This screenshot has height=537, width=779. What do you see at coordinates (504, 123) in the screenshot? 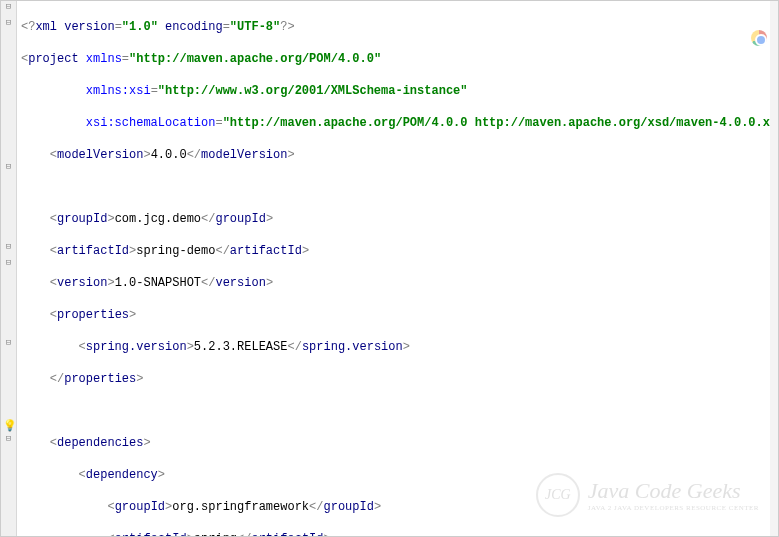
I see `val-schemalocation: http://maven.apache.org/POM/4.0.0 http:/…` at bounding box center [504, 123].